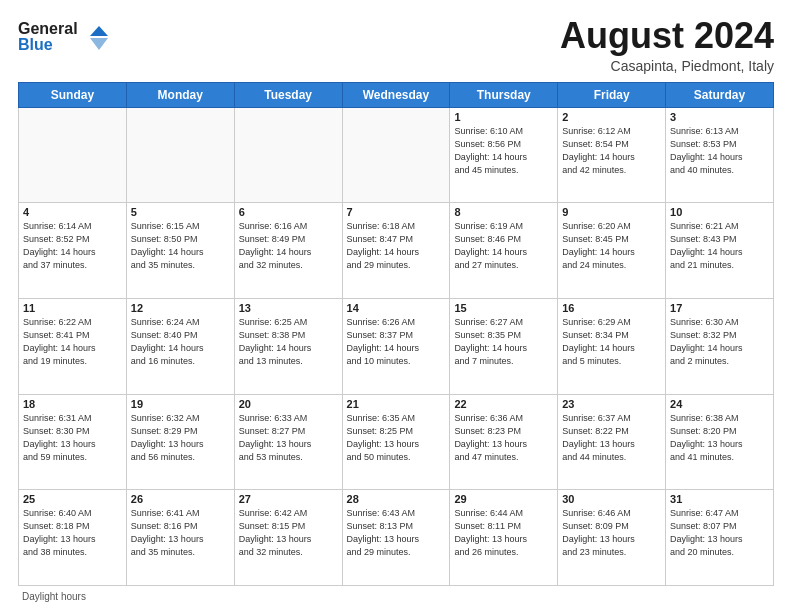 This screenshot has width=792, height=612. I want to click on day-number: 3, so click(720, 117).